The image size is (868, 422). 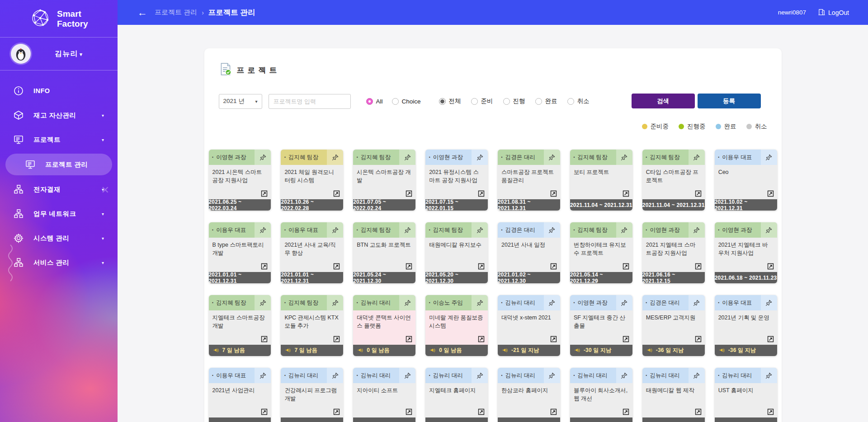 I want to click on radio-option: All, so click(x=374, y=101).